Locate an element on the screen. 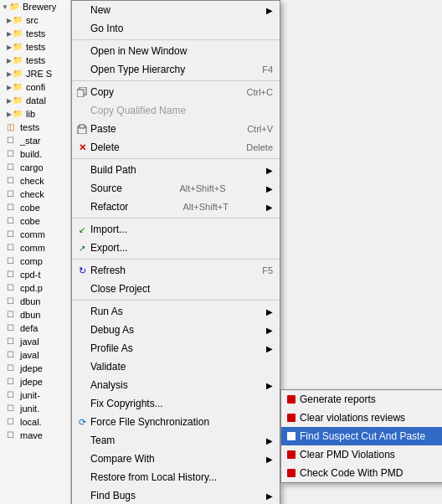 The image size is (442, 504). tree-item-mave: mave is located at coordinates (35, 435).